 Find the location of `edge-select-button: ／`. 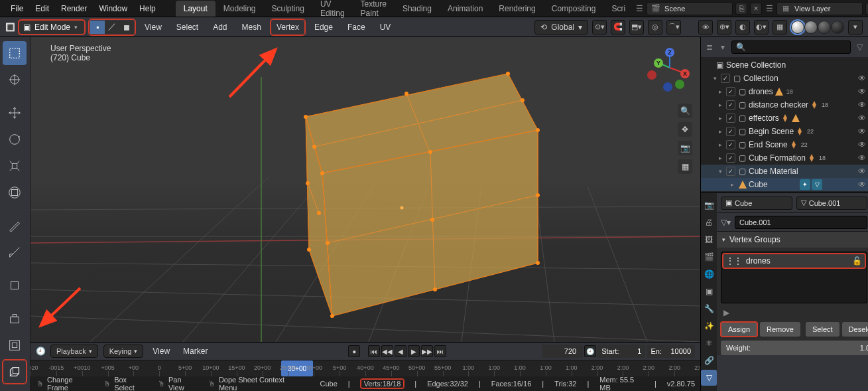

edge-select-button: ／ is located at coordinates (112, 27).